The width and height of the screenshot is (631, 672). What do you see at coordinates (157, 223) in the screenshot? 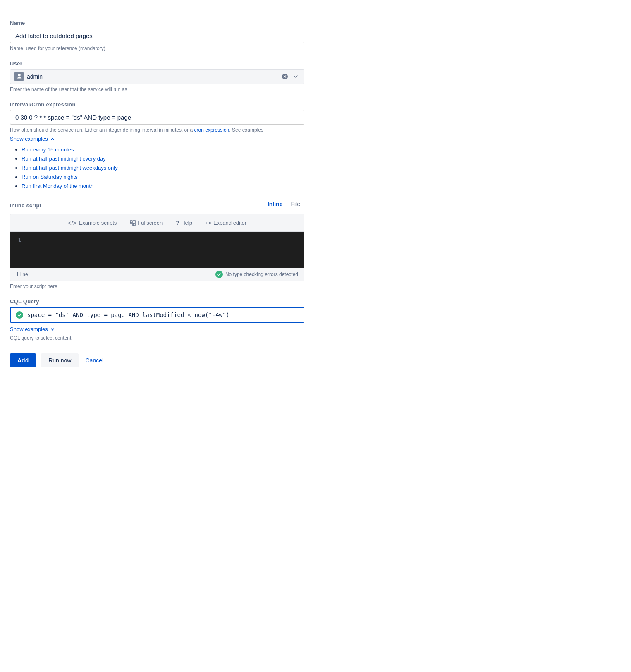
I see `editor-toolbar: </> Example scripts Fullscreen ? Help Ex…` at bounding box center [157, 223].